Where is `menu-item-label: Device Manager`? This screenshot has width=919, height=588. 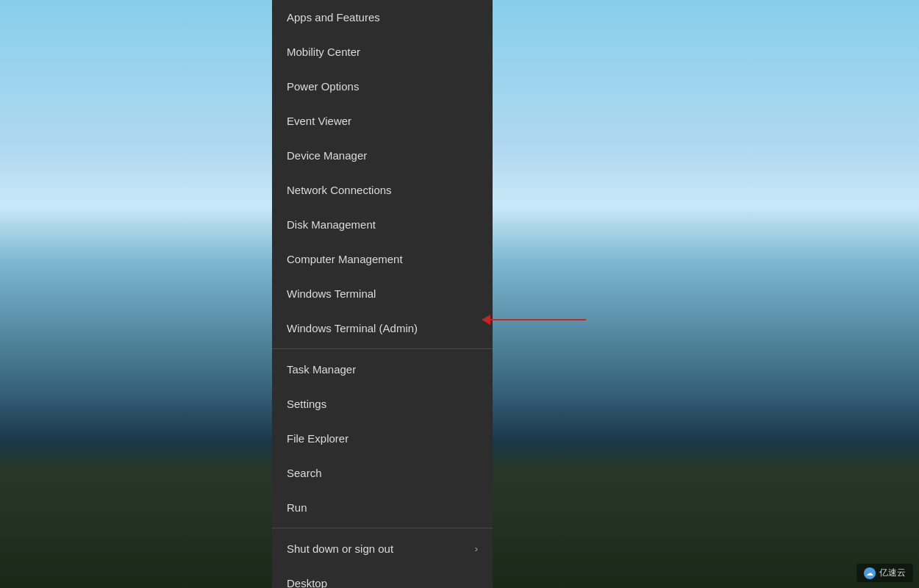
menu-item-label: Device Manager is located at coordinates (326, 156).